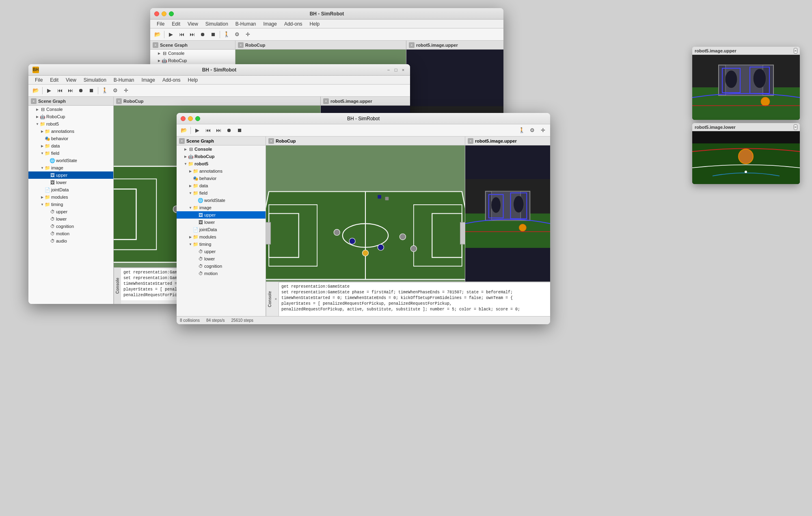 This screenshot has height=516, width=812. Describe the element at coordinates (71, 160) in the screenshot. I see `tree-worldstate-win2: ▶ 🌐 worldState` at that location.